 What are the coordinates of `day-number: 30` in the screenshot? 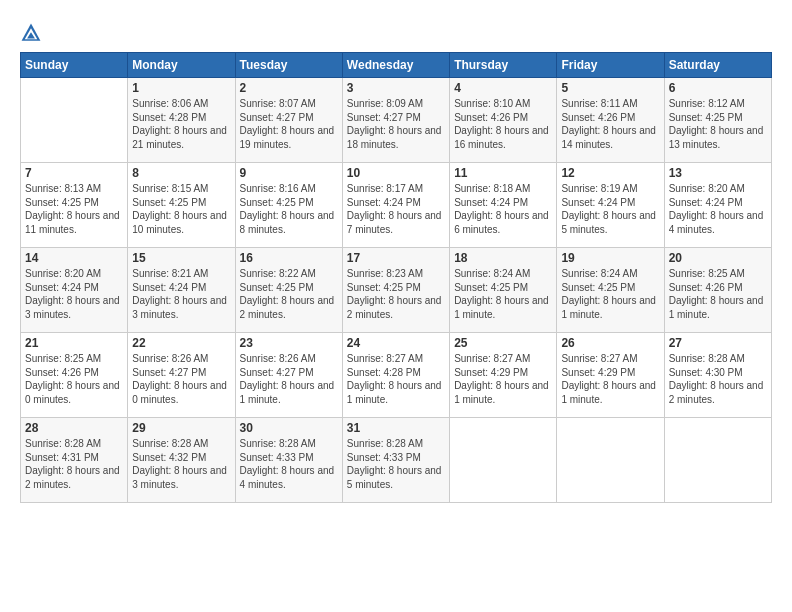 It's located at (289, 428).